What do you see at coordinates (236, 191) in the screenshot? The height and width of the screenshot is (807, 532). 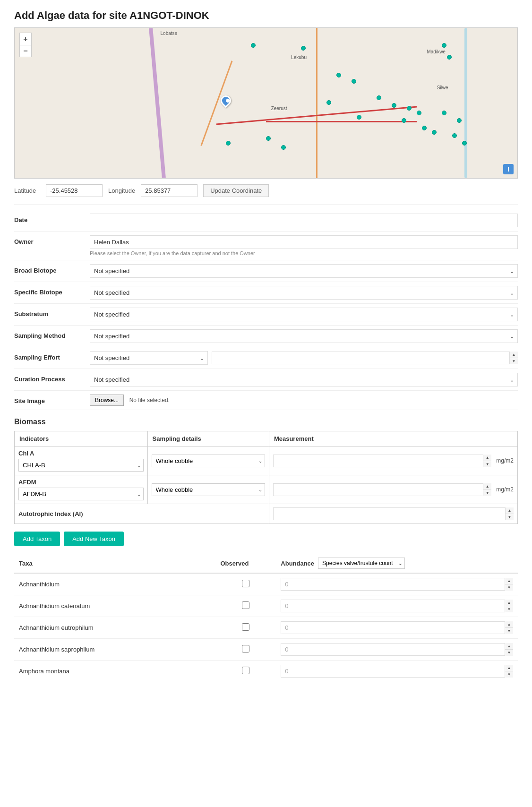 I see `update-coordinate-button: Update Coordinate` at bounding box center [236, 191].